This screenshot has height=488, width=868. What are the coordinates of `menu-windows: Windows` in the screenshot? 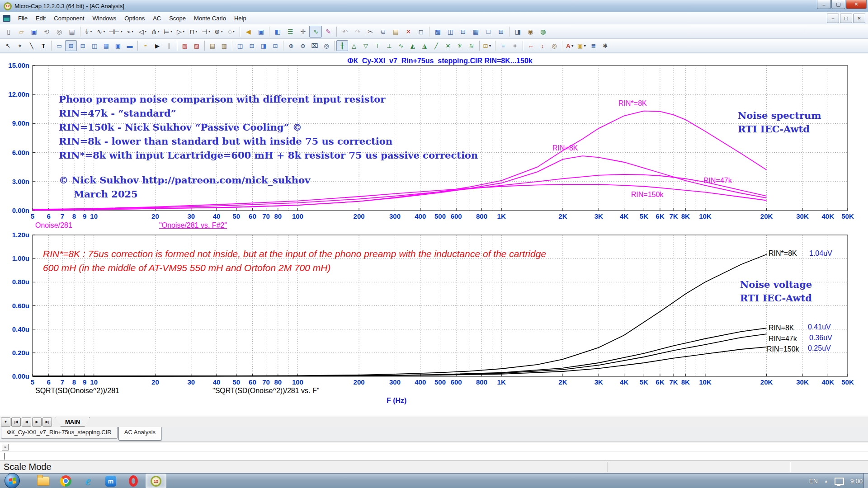 It's located at (105, 18).